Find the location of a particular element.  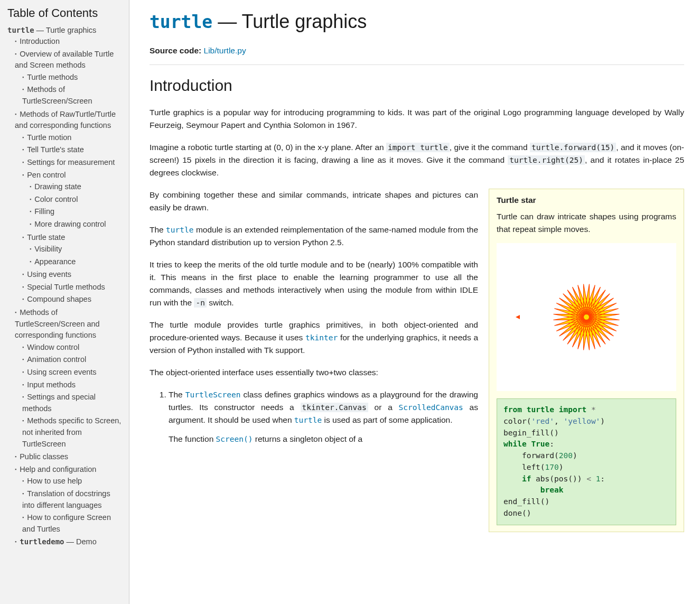

toc-link: Help and configuration is located at coordinates (58, 469).